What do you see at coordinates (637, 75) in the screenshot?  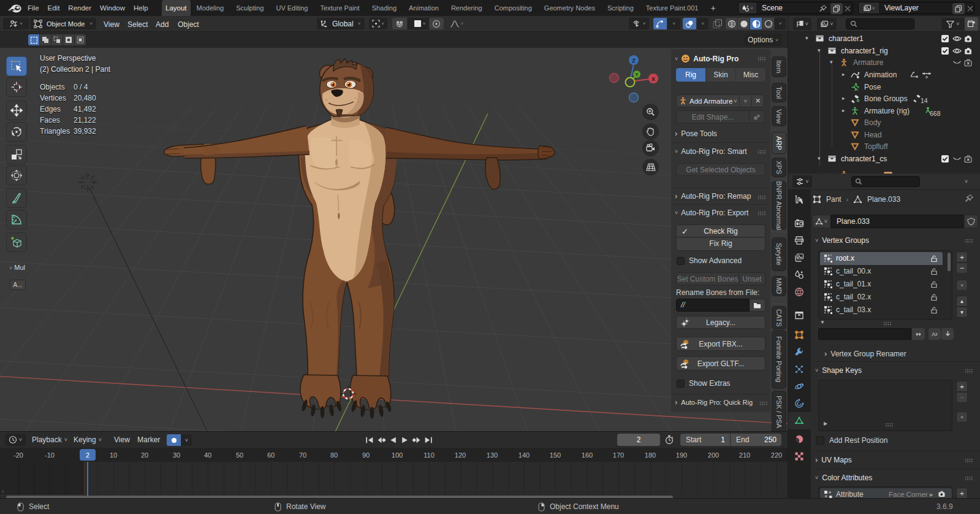 I see `svg-text: Y` at bounding box center [637, 75].